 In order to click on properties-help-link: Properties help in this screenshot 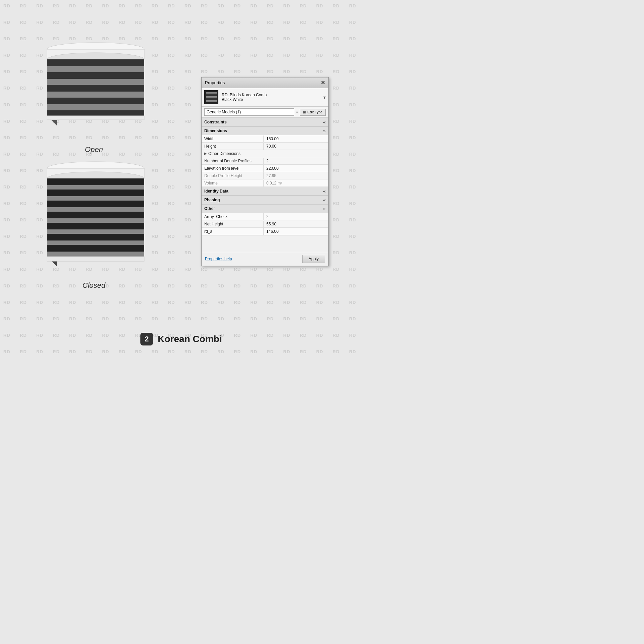, I will do `click(219, 259)`.